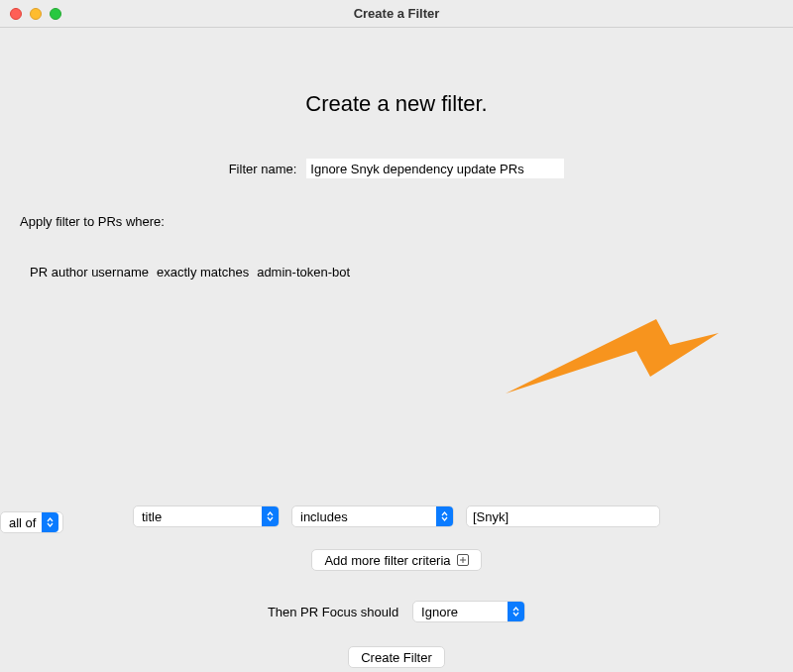 This screenshot has width=793, height=672. Describe the element at coordinates (387, 561) in the screenshot. I see `add-criteria-label: Add more filter criteria` at that location.